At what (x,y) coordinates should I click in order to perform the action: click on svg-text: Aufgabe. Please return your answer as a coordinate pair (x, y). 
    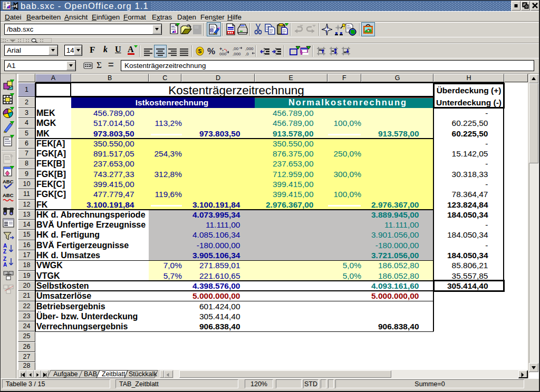
    Looking at the image, I should click on (65, 374).